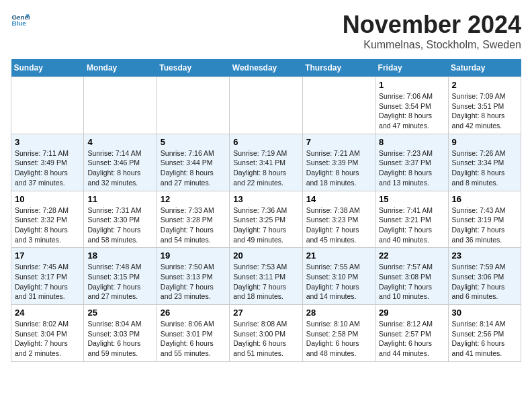 The width and height of the screenshot is (532, 411). Describe the element at coordinates (120, 163) in the screenshot. I see `calendar-cell: 4Sunrise: 7:14 AMSunset: 3:46 PMDaylight…` at that location.